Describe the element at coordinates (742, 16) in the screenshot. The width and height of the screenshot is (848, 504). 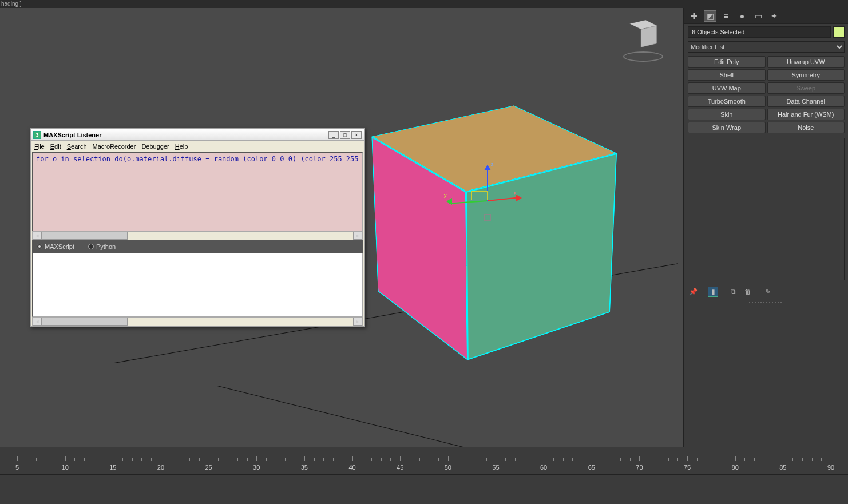
I see `tab-motion-icon: ●` at that location.